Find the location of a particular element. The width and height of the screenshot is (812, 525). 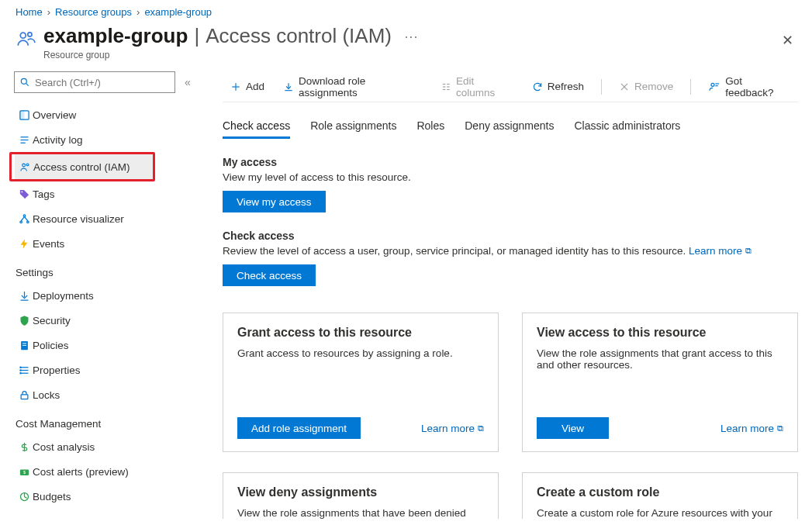

download-icon is located at coordinates (289, 87).